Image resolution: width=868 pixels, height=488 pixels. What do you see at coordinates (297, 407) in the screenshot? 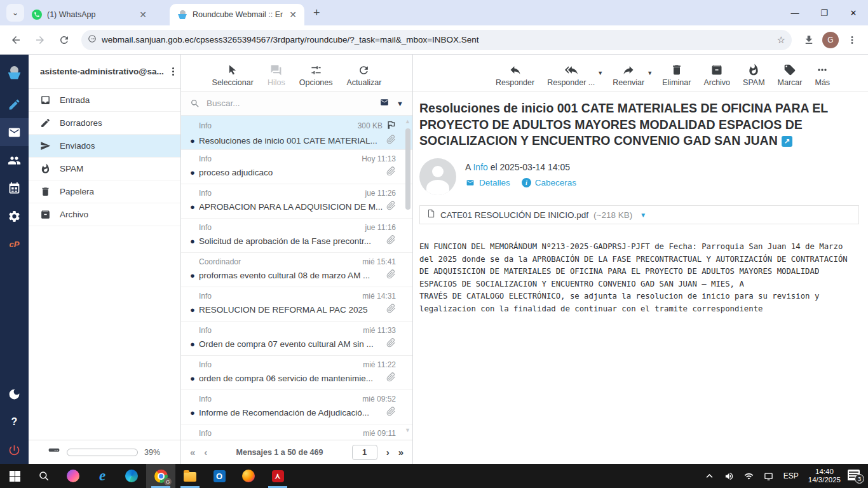
I see `message-row: Infomié 09:52 ●Informe de Recomendación …` at bounding box center [297, 407].